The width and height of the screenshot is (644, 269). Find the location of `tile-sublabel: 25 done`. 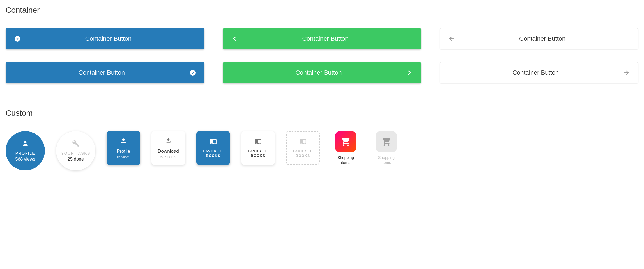

tile-sublabel: 25 done is located at coordinates (76, 159).